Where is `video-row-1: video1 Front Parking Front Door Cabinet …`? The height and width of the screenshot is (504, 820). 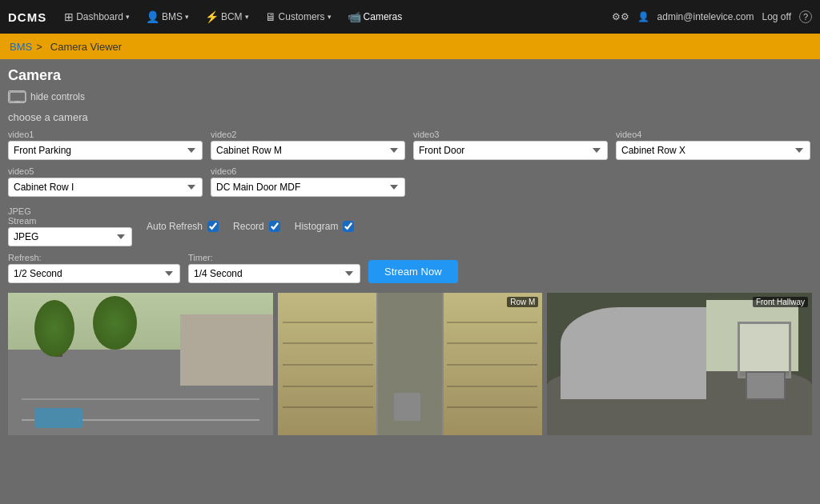 video-row-1: video1 Front Parking Front Door Cabinet … is located at coordinates (410, 145).